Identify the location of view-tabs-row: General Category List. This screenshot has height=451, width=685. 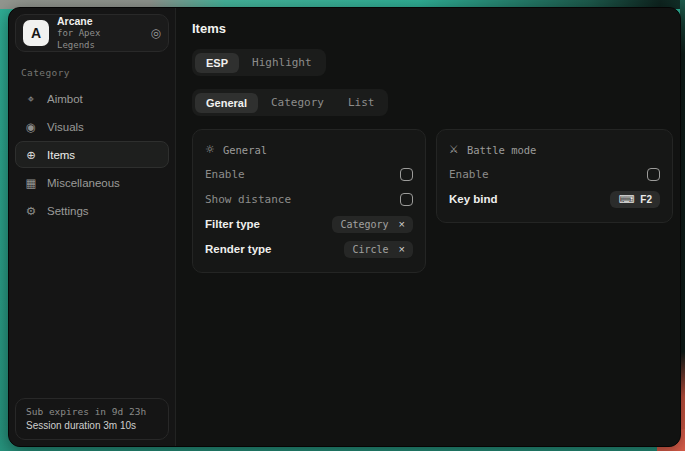
(432, 102).